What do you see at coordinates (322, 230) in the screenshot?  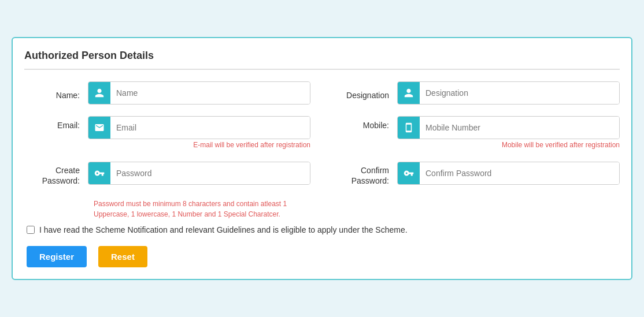 I see `terms-checkbox-row: I have read the Scheme Notification and …` at bounding box center [322, 230].